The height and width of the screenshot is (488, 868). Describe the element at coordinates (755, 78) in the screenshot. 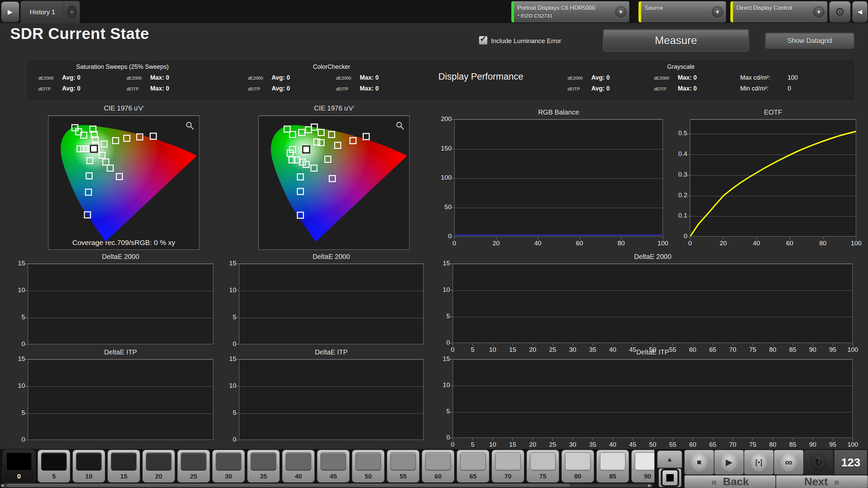

I see `max-cd-label: Max cd/m²:` at that location.